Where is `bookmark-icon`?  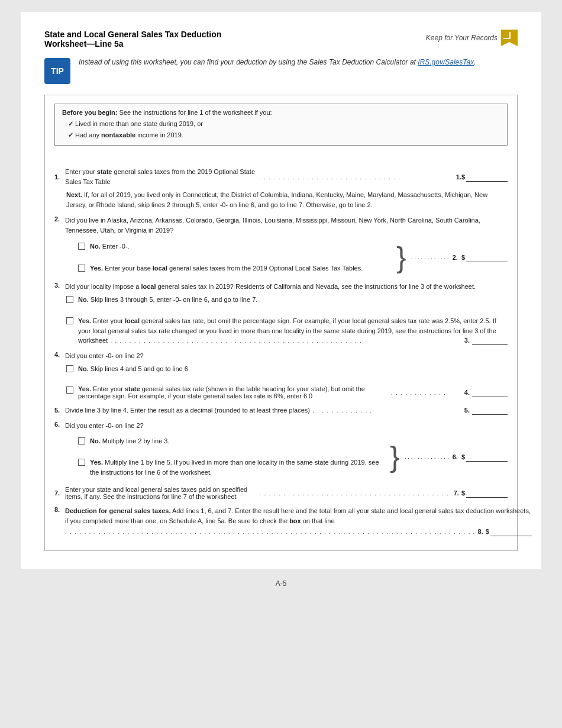
bookmark-icon is located at coordinates (509, 38).